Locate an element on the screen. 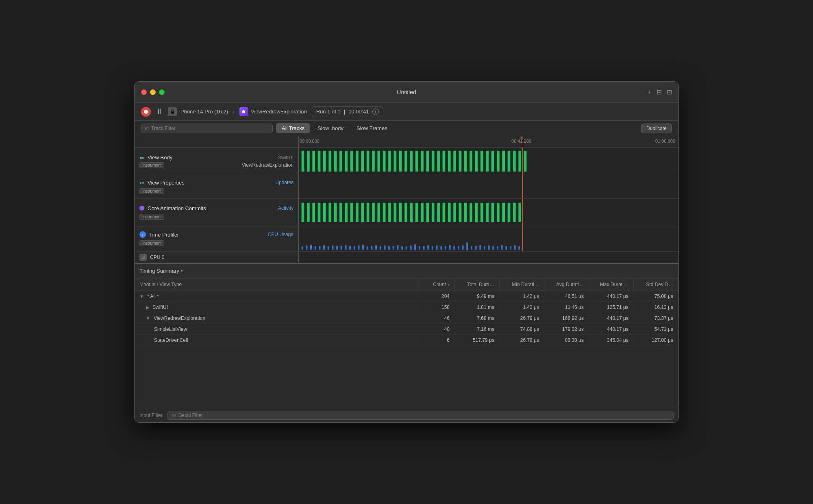 This screenshot has width=813, height=504. track-header-view-body: ⇔ View Body SwiftUI is located at coordinates (216, 158).